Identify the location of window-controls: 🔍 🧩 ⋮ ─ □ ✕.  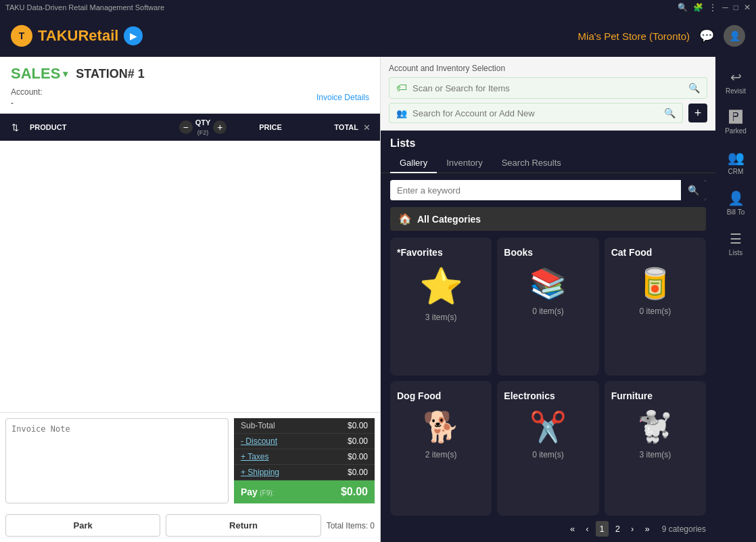
(714, 7).